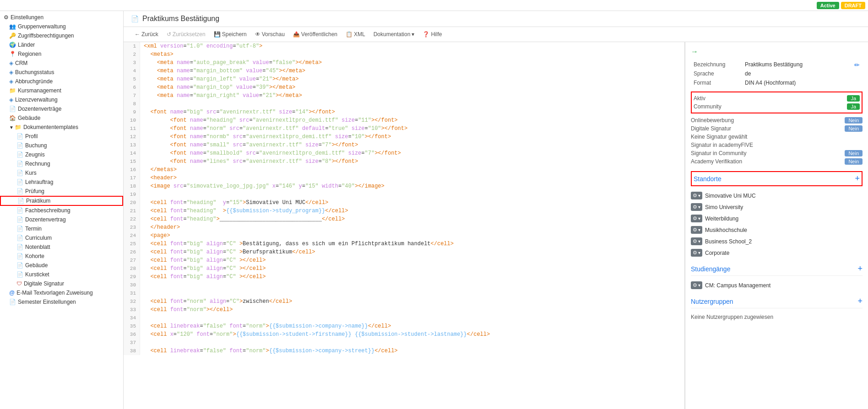  I want to click on sidebar-item-einstellungen: ⚙ Einstellungen, so click(61, 17).